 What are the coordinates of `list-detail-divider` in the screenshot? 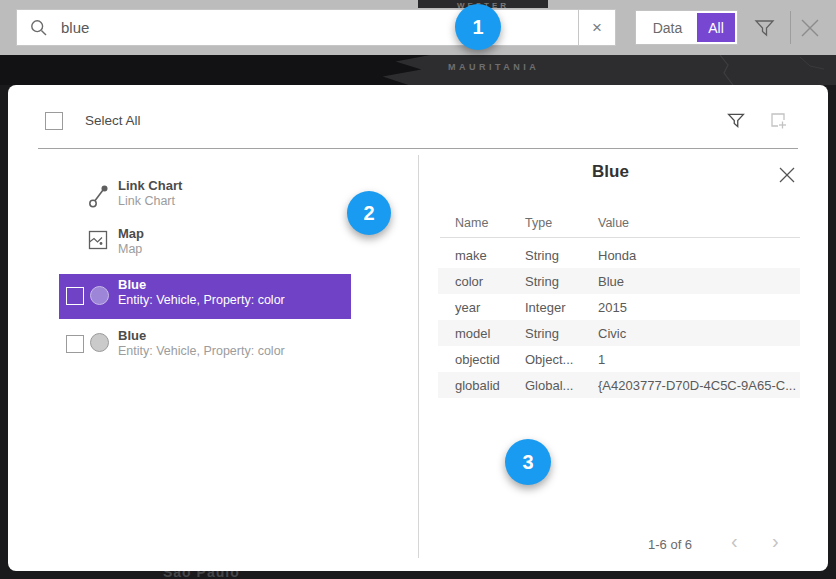 It's located at (418, 356).